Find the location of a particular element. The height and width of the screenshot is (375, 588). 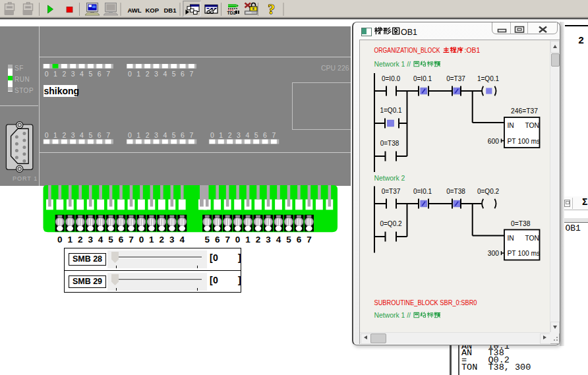

svg-text: DB1 is located at coordinates (171, 11).